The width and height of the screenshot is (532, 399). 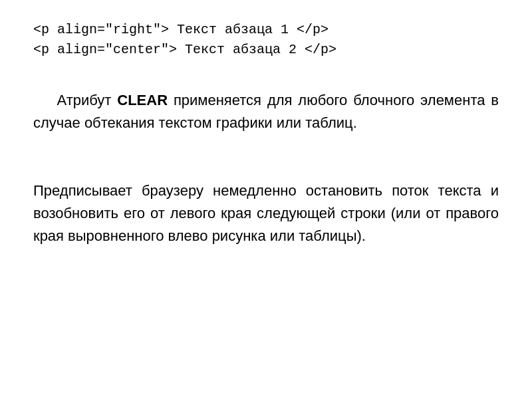 What do you see at coordinates (45, 100) in the screenshot?
I see `paragraph-clear-indent` at bounding box center [45, 100].